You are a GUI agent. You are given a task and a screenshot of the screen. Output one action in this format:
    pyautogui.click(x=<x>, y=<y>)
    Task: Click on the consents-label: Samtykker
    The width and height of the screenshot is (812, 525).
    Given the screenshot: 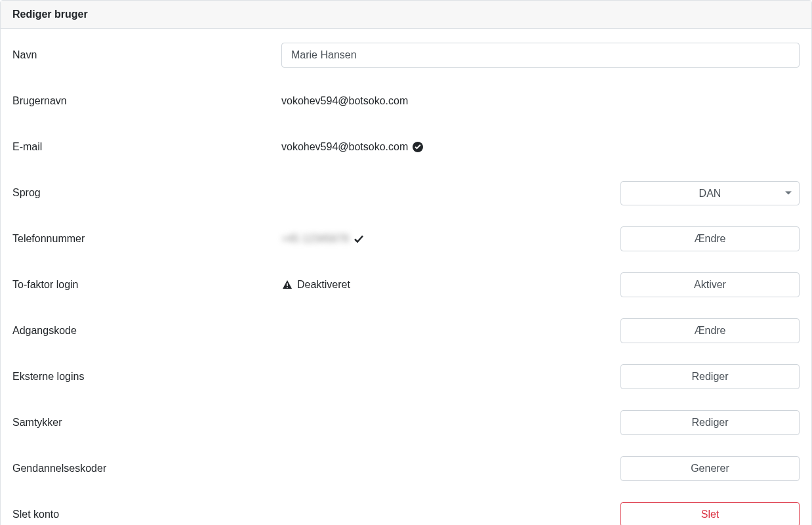 What is the action you would take?
    pyautogui.click(x=147, y=423)
    